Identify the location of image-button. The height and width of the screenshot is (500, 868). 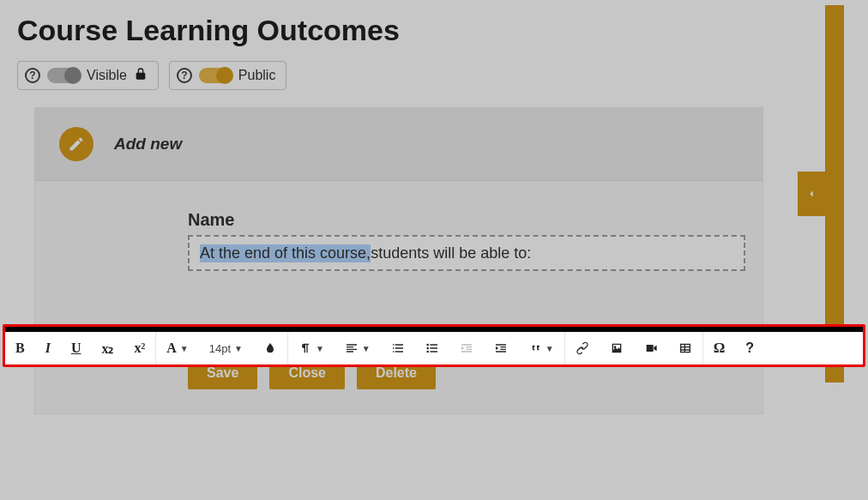
(617, 348).